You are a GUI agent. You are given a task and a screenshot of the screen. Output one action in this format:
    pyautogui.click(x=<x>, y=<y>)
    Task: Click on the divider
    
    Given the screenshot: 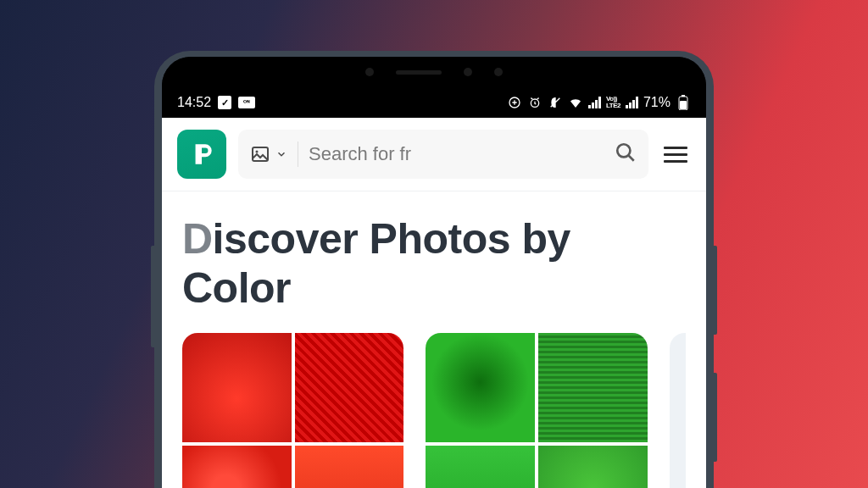 What is the action you would take?
    pyautogui.click(x=298, y=154)
    